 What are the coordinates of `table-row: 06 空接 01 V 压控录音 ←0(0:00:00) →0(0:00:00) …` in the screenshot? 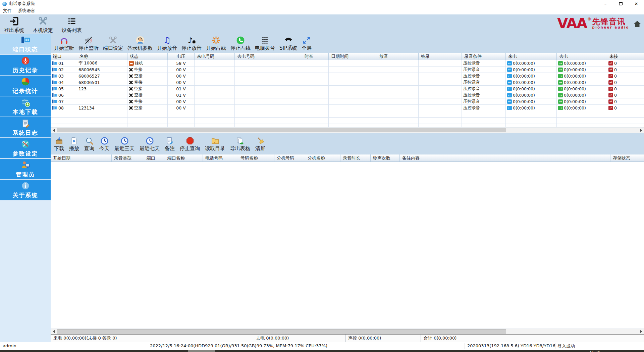 It's located at (347, 95).